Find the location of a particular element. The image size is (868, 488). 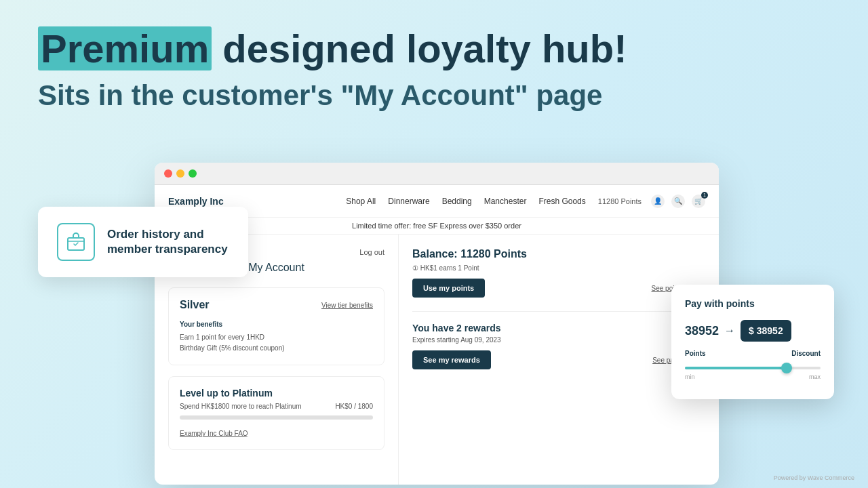

sub-headline: Sits in the customer's "My Account" page is located at coordinates (332, 96).